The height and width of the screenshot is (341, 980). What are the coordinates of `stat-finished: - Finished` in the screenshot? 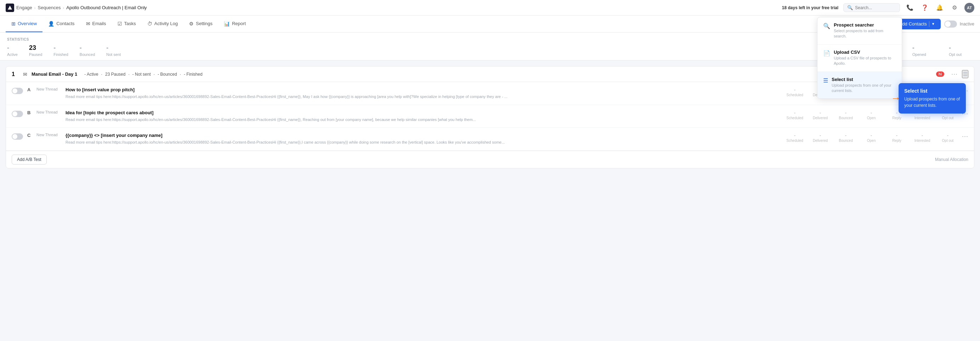 It's located at (61, 50).